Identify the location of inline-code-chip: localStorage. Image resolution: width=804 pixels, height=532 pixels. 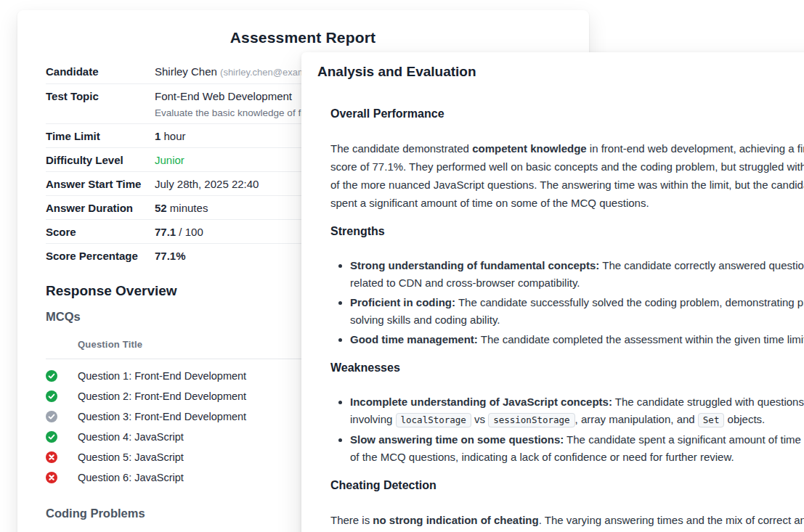
(434, 420).